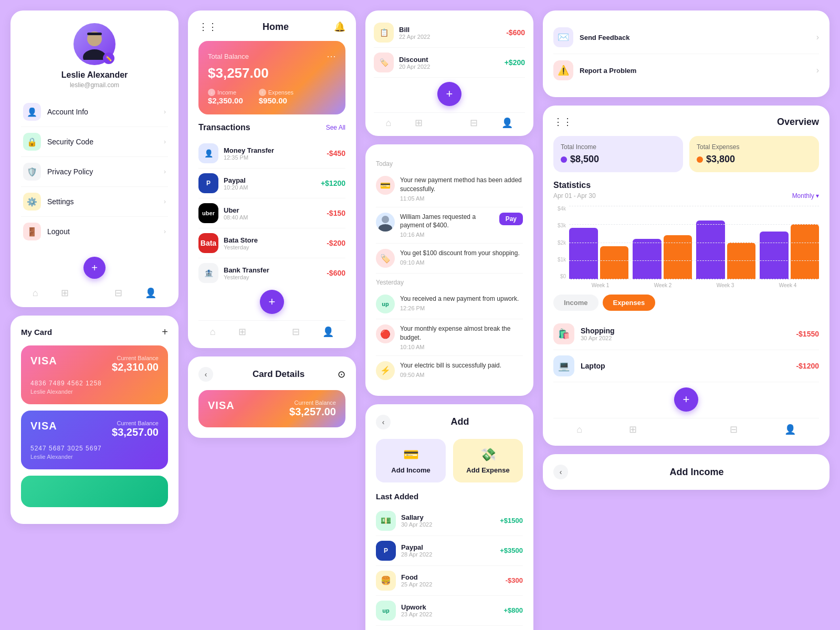 This screenshot has width=840, height=630. I want to click on fab-button: +, so click(94, 268).